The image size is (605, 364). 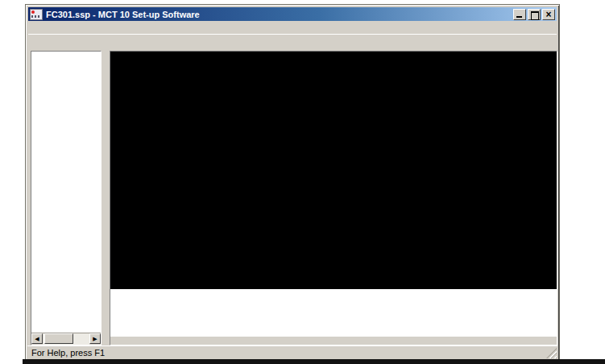 What do you see at coordinates (66, 53) in the screenshot?
I see `project-tree` at bounding box center [66, 53].